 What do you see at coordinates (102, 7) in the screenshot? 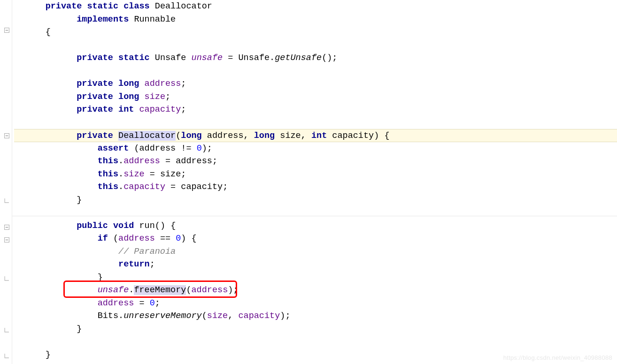
I see `keyword-static: static` at bounding box center [102, 7].